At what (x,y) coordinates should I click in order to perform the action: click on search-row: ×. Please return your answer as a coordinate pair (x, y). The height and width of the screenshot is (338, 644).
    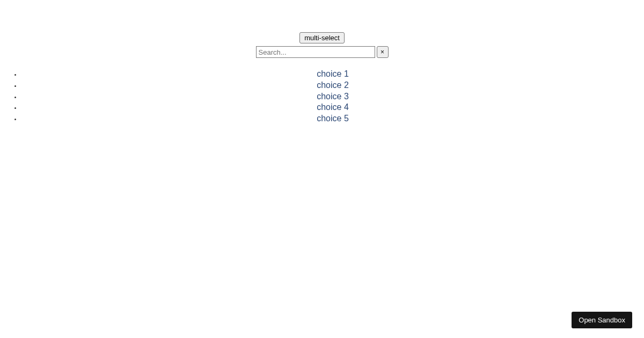
    Looking at the image, I should click on (322, 52).